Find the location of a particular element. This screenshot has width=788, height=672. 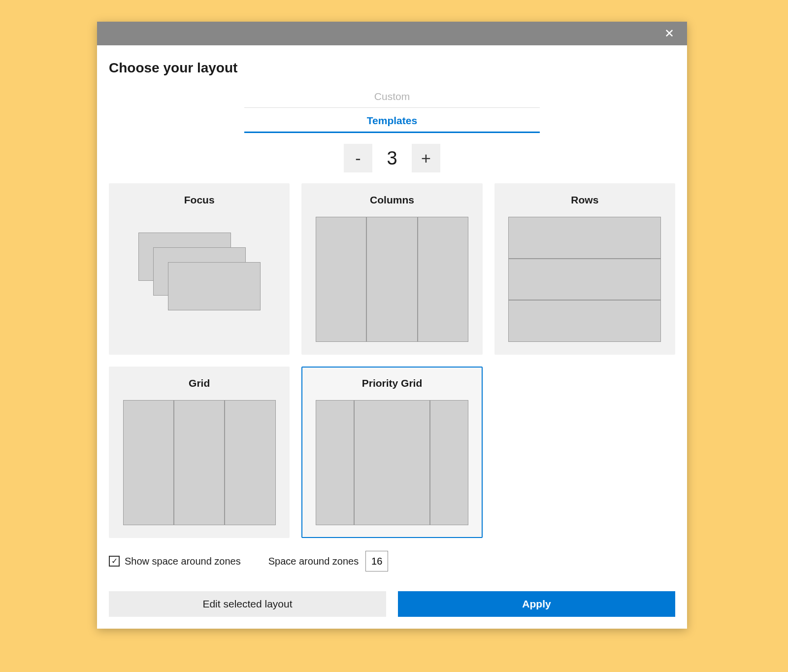

template-preview-focus is located at coordinates (199, 279).